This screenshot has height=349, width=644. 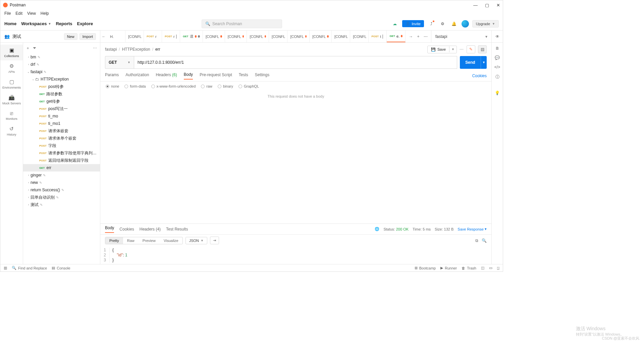 I want to click on send-dropdown: ▼, so click(x=484, y=62).